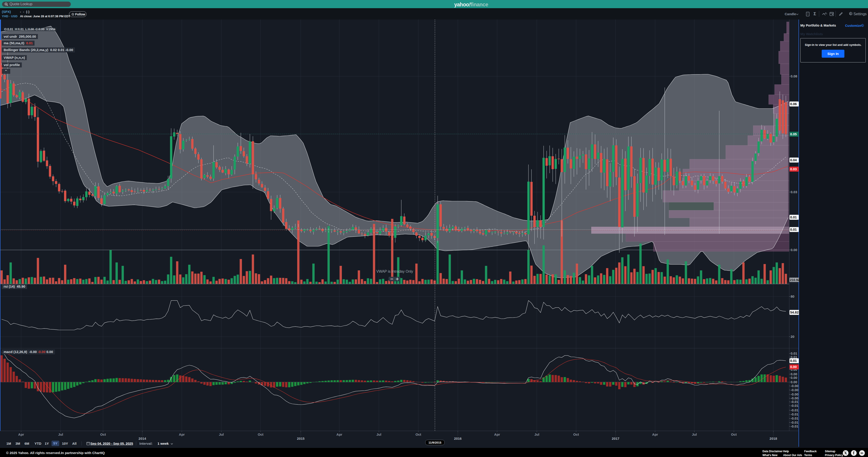 This screenshot has width=868, height=457. I want to click on svg-text: 11/9/2015, so click(435, 443).